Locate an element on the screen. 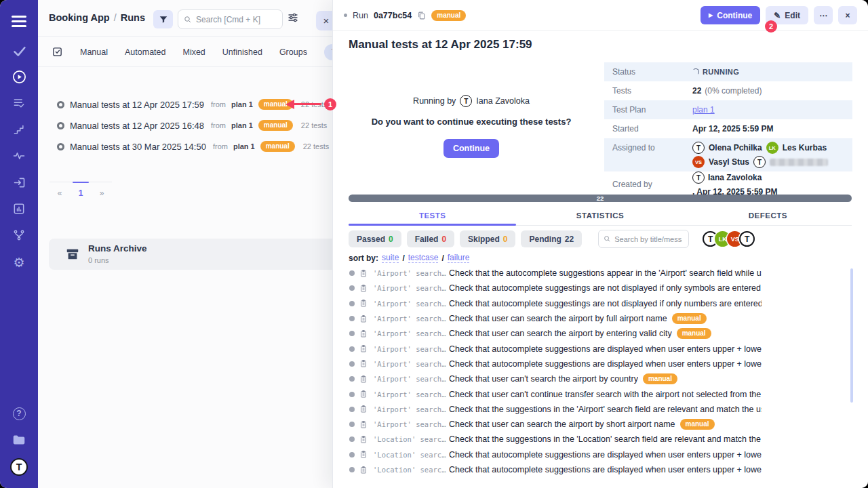  runs-search-input is located at coordinates (233, 20).